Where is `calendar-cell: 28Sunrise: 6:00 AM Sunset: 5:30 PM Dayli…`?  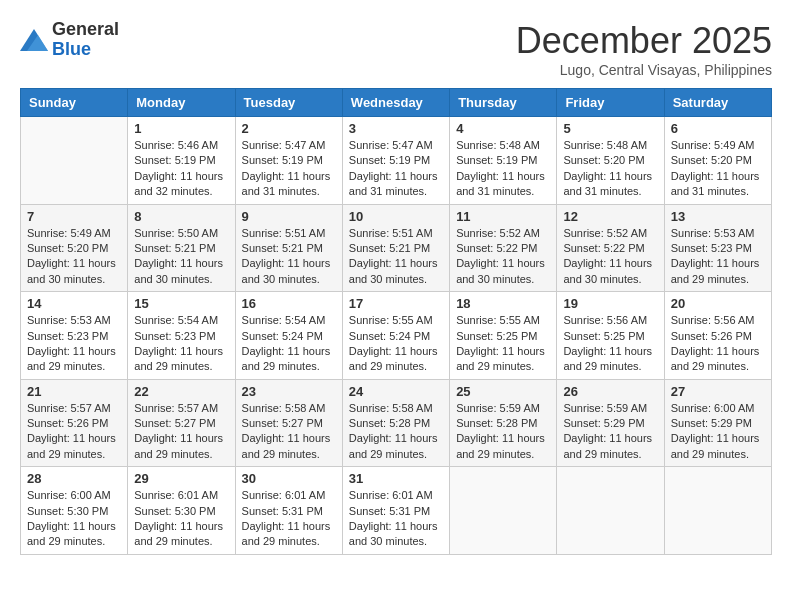 calendar-cell: 28Sunrise: 6:00 AM Sunset: 5:30 PM Dayli… is located at coordinates (74, 511).